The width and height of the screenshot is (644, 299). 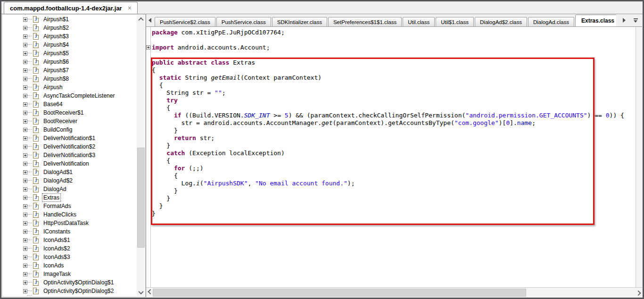 I want to click on tree-item: +JOptinActivity, so click(x=70, y=296).